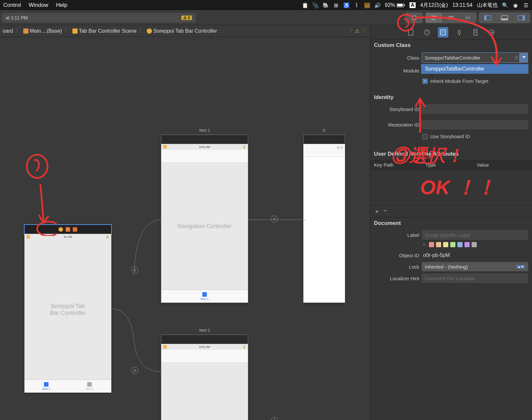 This screenshot has width=532, height=420. What do you see at coordinates (205, 296) in the screenshot?
I see `tab-bar: Item 1` at bounding box center [205, 296].